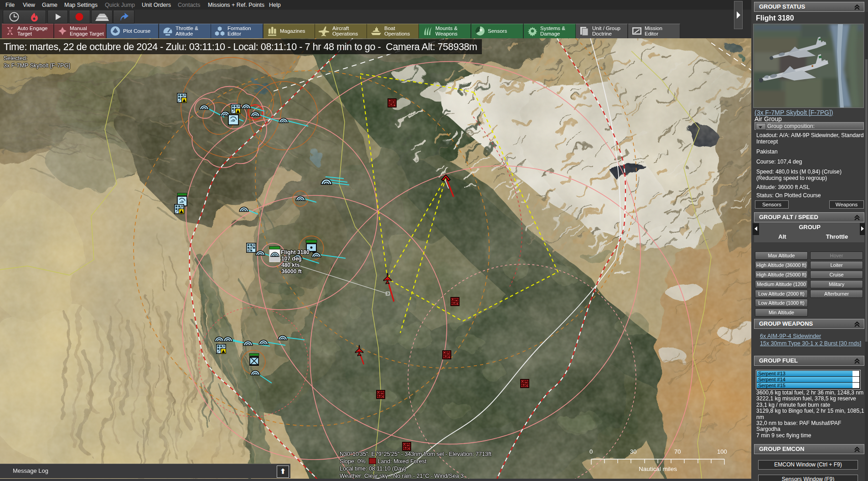 The image size is (868, 481). I want to click on svg-text: Flight 3180, so click(295, 252).